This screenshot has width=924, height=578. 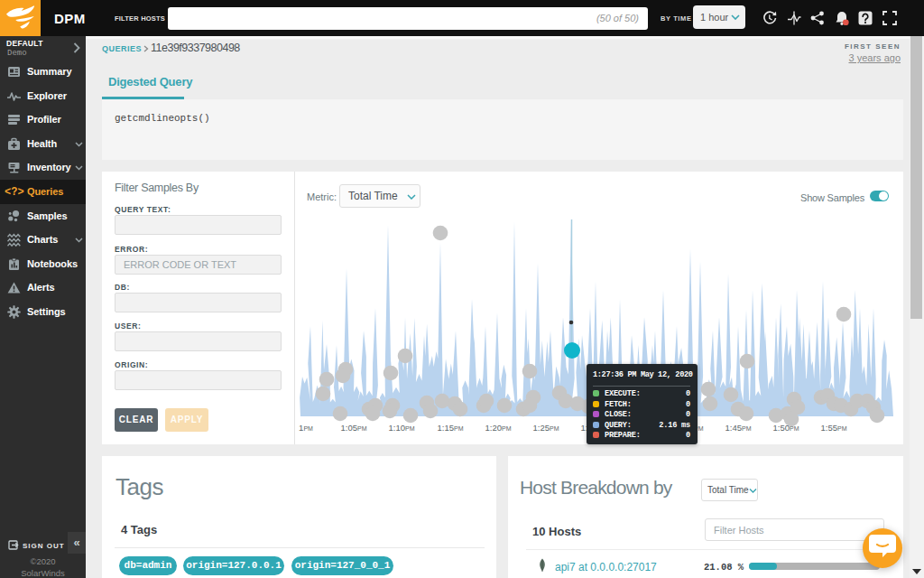 What do you see at coordinates (498, 428) in the screenshot?
I see `svg-text: 1:20PM` at bounding box center [498, 428].